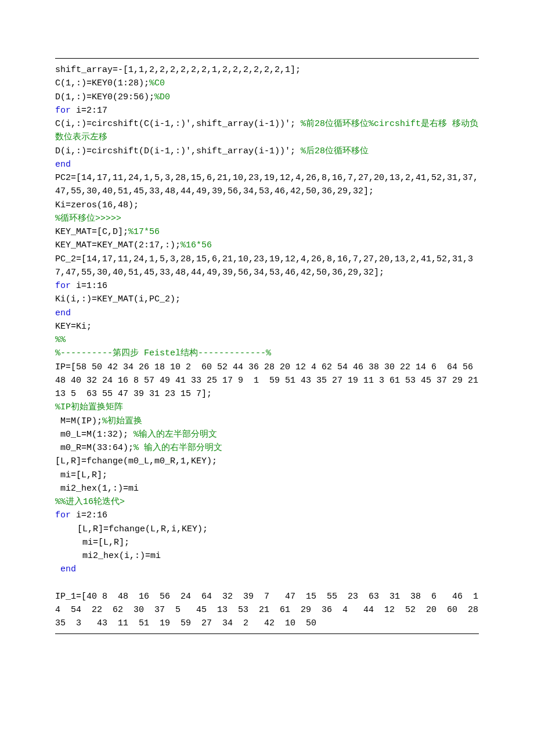 This screenshot has width=534, height=756. What do you see at coordinates (267, 218) in the screenshot?
I see `code-line: %循环移位>>>>>` at bounding box center [267, 218].